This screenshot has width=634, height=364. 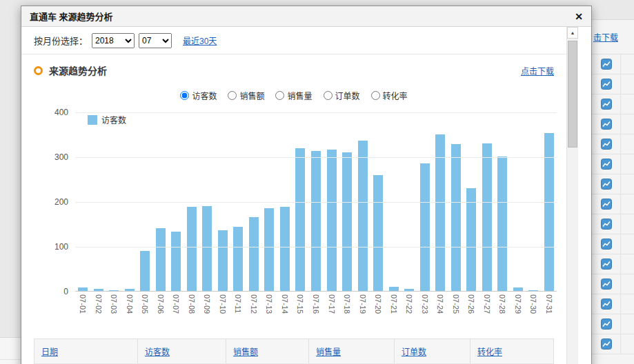 What do you see at coordinates (490, 352) in the screenshot?
I see `column-sort-link: 转化率` at bounding box center [490, 352].